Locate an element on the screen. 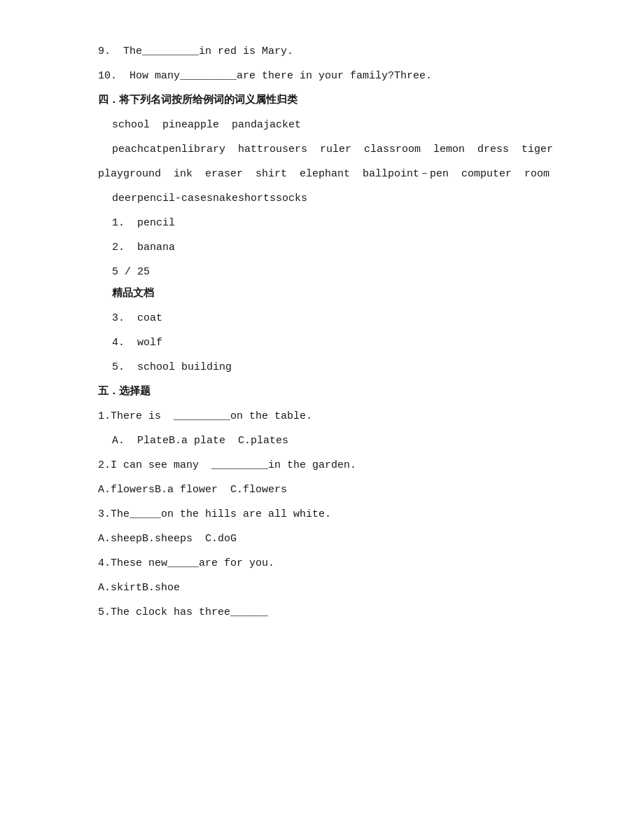 The height and width of the screenshot is (834, 644). mc2-answer: A.flowersB.a flower C.flowers is located at coordinates (336, 490).